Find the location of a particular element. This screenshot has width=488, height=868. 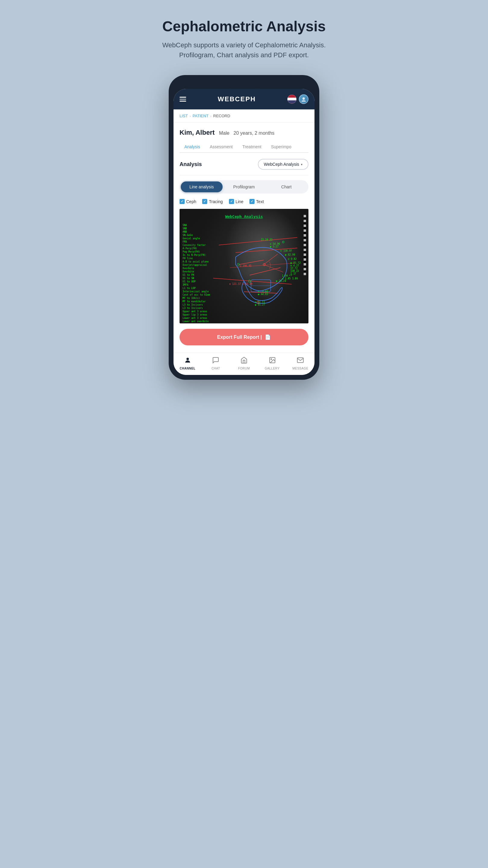

meas-3: © 130.97 is located at coordinates (286, 251).